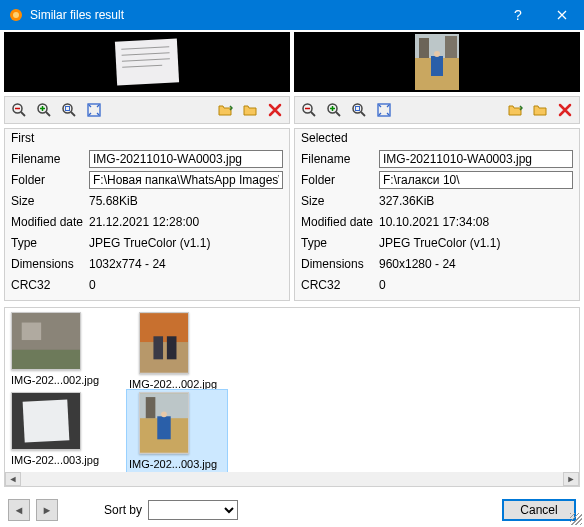  What do you see at coordinates (292, 479) in the screenshot?
I see `horizontal-scrollbar: ◄ ►` at bounding box center [292, 479].